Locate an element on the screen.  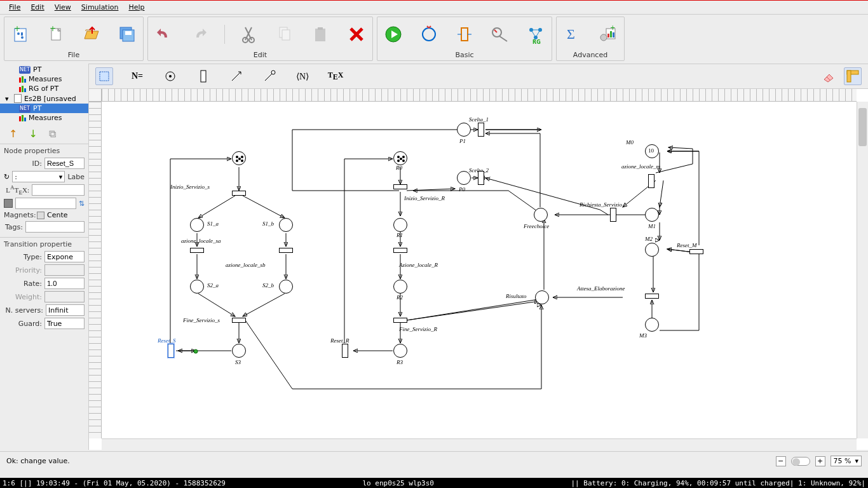
place-m3 is located at coordinates (652, 325).